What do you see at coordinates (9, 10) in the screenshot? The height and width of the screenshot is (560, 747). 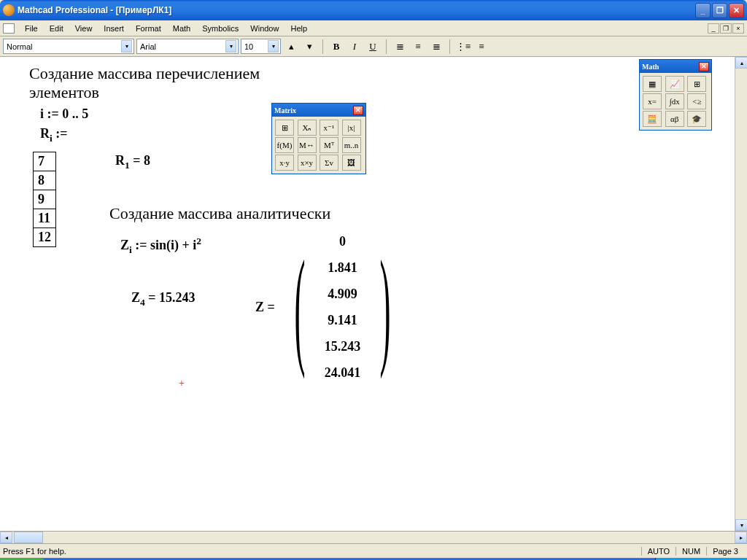 I see `app-icon` at bounding box center [9, 10].